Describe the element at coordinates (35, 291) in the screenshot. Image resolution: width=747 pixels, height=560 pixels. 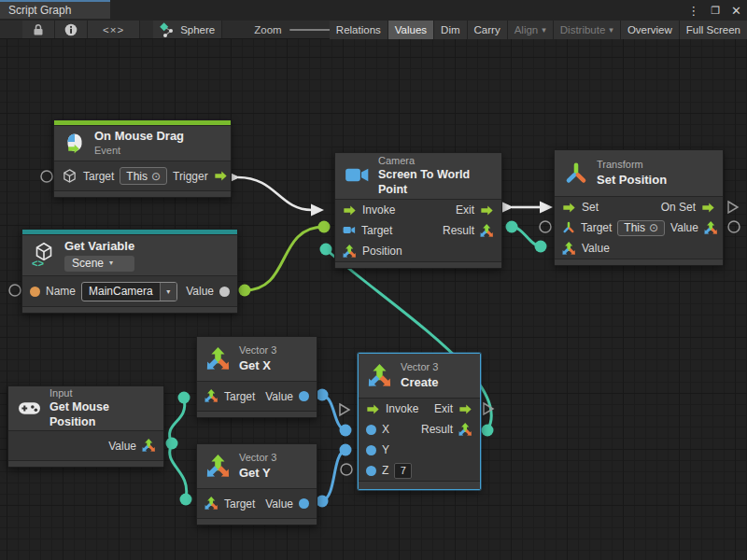
I see `string-port` at that location.